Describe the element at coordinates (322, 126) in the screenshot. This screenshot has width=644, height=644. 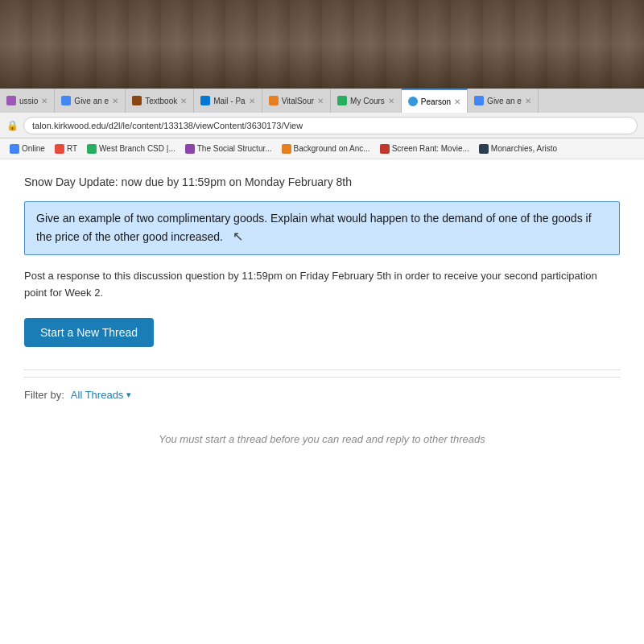
I see `address-bar: 🔒` at that location.